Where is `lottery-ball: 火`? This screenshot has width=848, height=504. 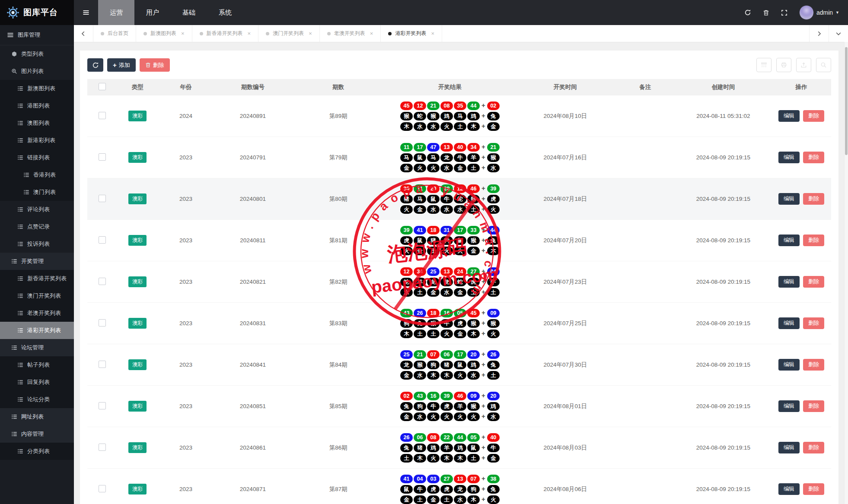 lottery-ball: 火 is located at coordinates (433, 168).